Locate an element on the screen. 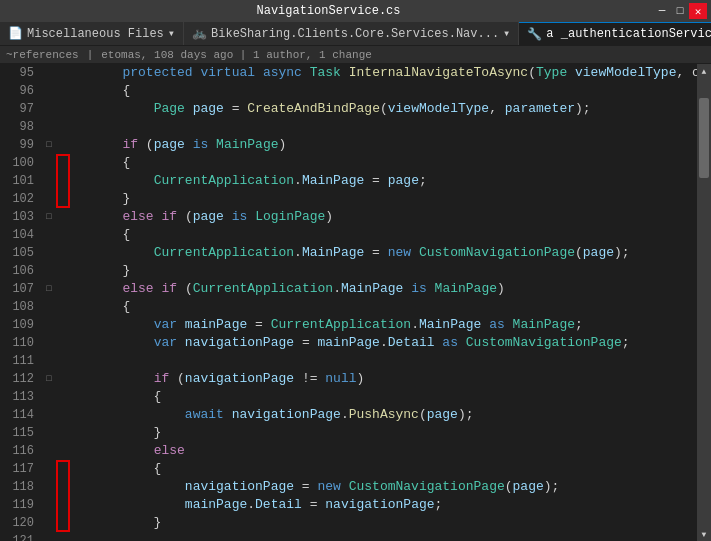 This screenshot has width=711, height=541. code-line: var mainPage = CurrentApplication.MainPa… is located at coordinates (376, 325).